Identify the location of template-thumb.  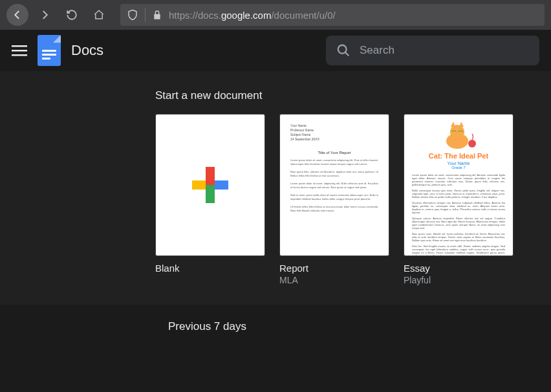
(210, 185).